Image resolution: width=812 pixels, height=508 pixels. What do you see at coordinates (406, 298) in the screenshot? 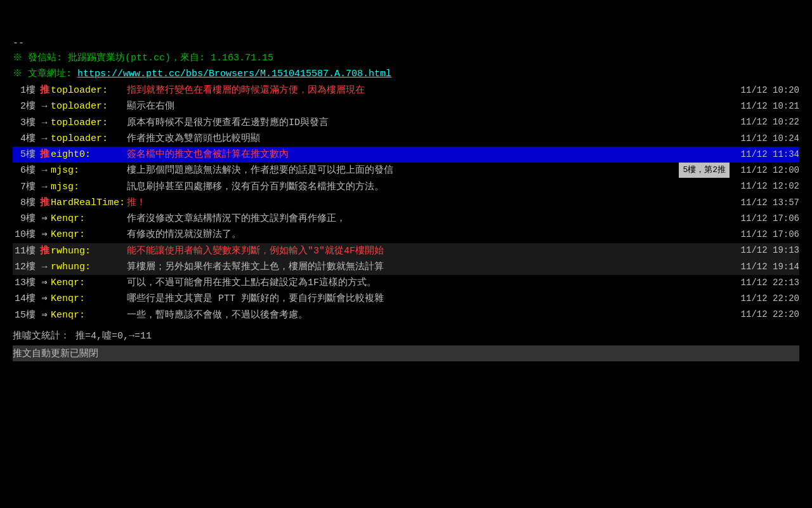
I see `table-row: 14樓⇒ Kenqr: 哪些行是推文其實是 PTT 判斷好的，要自行判斷會比較複…` at bounding box center [406, 298].